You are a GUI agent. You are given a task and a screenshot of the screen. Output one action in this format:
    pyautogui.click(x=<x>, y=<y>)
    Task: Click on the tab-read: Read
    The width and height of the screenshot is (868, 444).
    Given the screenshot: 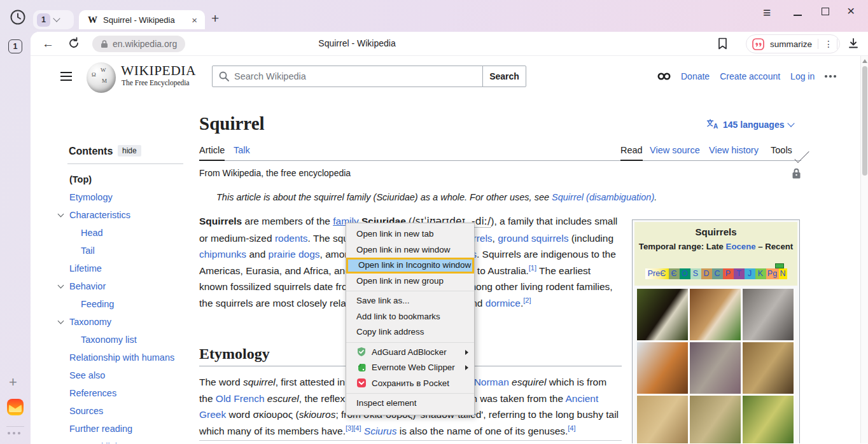 What is the action you would take?
    pyautogui.click(x=631, y=153)
    